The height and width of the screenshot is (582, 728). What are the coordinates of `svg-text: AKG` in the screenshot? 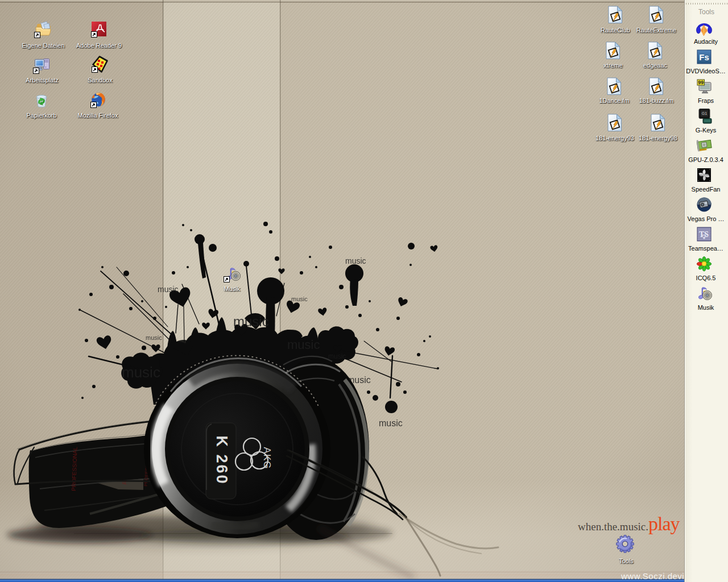 It's located at (267, 458).